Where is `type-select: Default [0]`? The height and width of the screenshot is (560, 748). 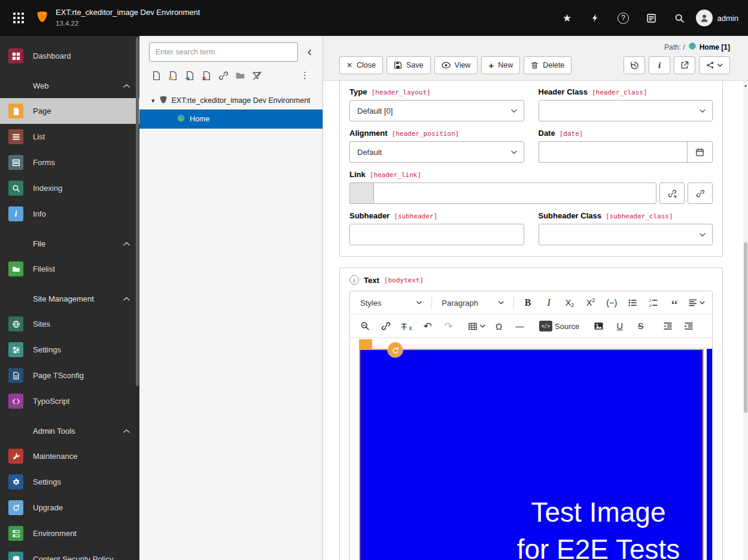 type-select: Default [0] is located at coordinates (437, 111).